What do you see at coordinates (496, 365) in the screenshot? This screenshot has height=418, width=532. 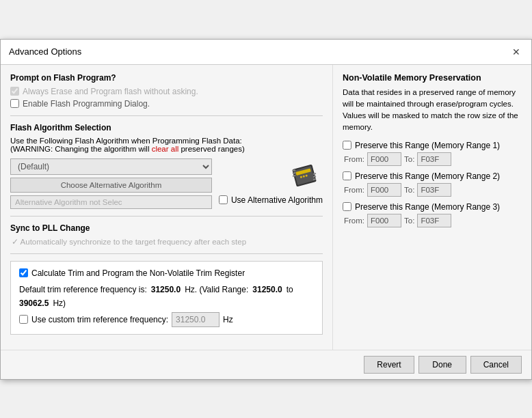 I see `cancel-button: Cancel` at bounding box center [496, 365].